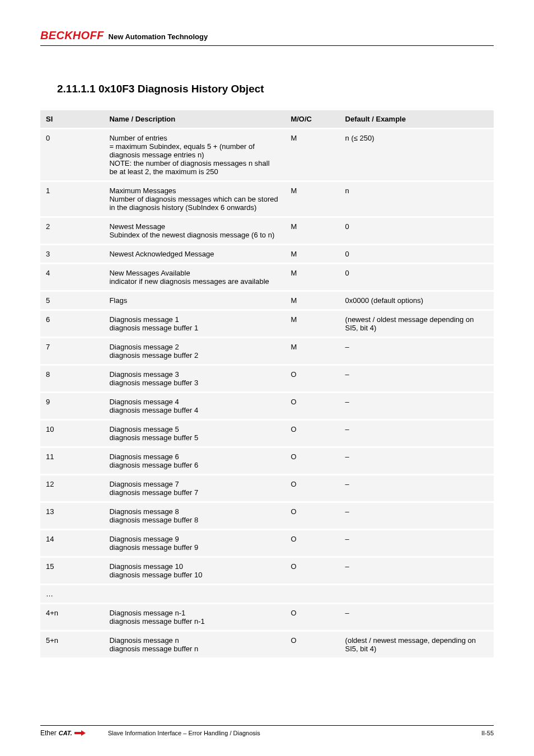  What do you see at coordinates (267, 351) in the screenshot?
I see `table-row: 7Diagnosis message 2 diagnosis message b…` at bounding box center [267, 351].